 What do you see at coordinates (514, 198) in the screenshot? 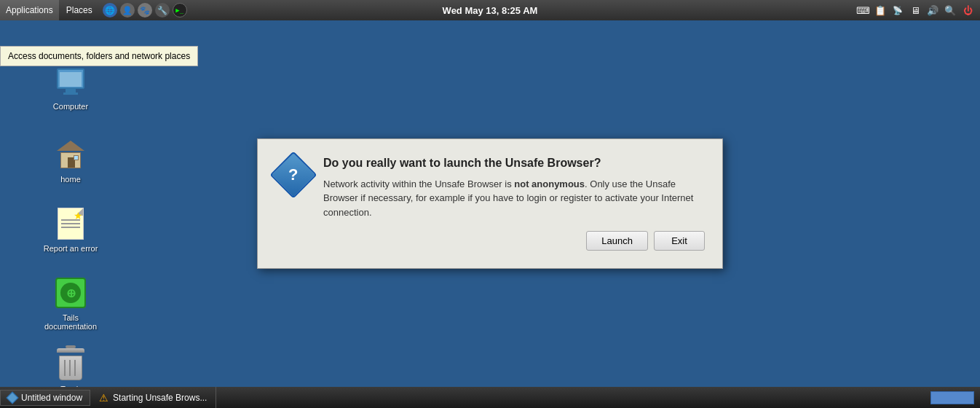
I see `dialog-body: Network activity within the Unsafe Brows…` at bounding box center [514, 198].